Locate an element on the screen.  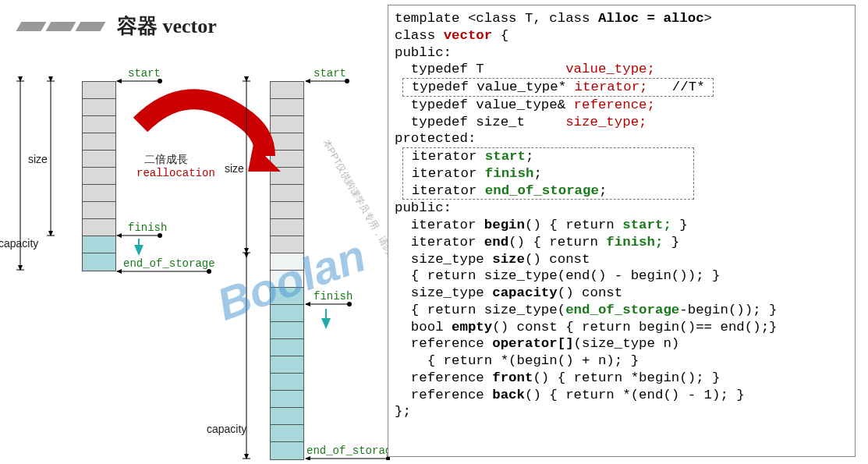
code-text: //T* is located at coordinates (681, 87).